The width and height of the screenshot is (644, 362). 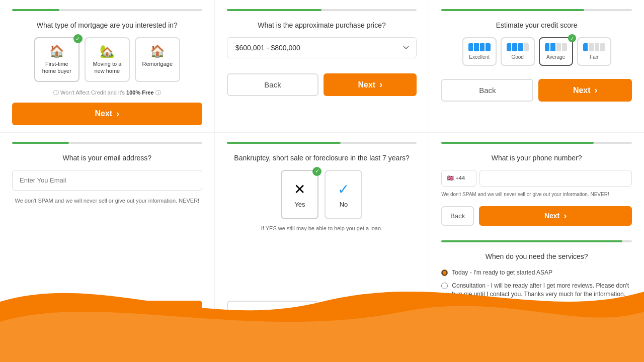 What do you see at coordinates (487, 90) in the screenshot?
I see `back-button-credit: Back` at bounding box center [487, 90].